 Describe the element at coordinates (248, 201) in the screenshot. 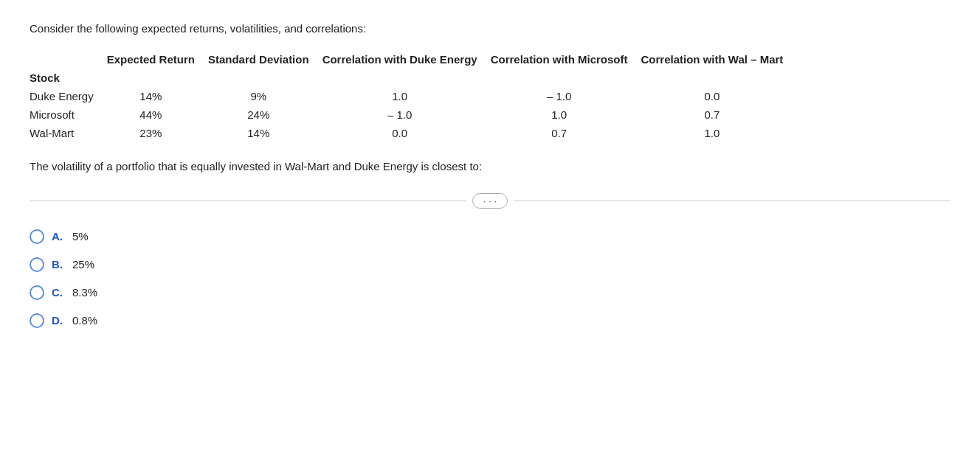

I see `divider-line-left` at that location.